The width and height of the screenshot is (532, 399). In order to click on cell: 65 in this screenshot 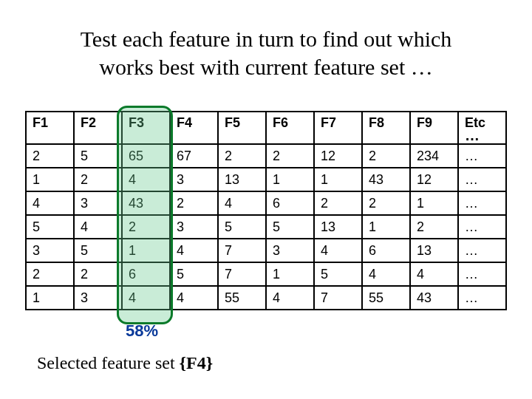, I will do `click(146, 156)`.